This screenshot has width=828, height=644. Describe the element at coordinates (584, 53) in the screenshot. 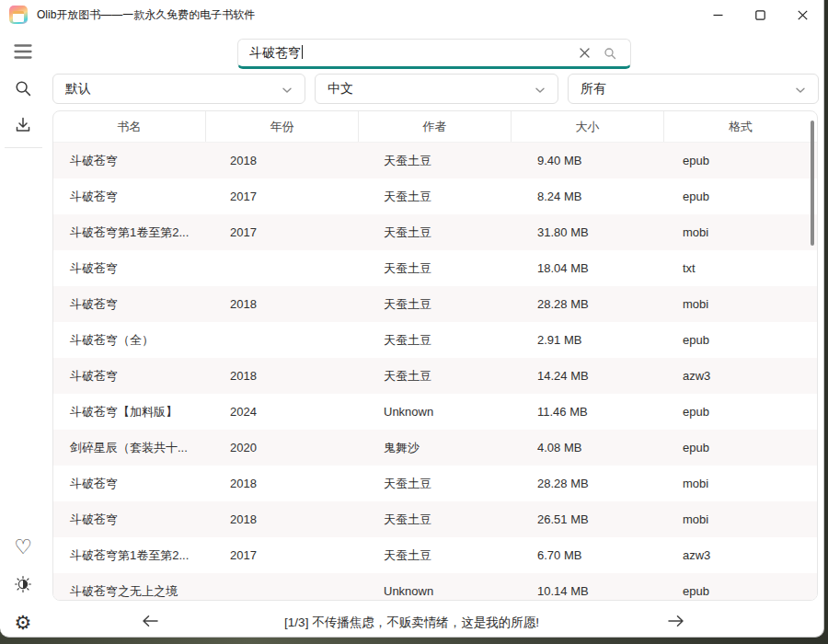

I see `clear-search-button` at that location.